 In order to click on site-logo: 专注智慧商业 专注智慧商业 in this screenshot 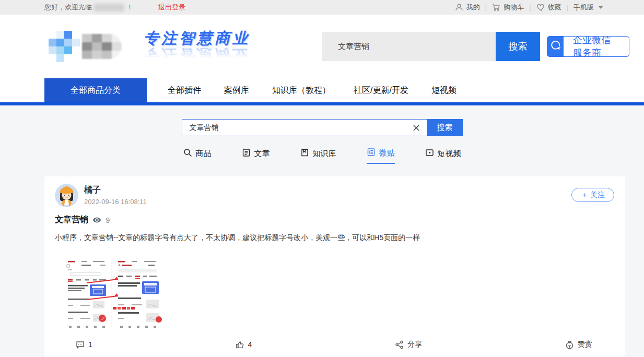, I will do `click(161, 47)`.